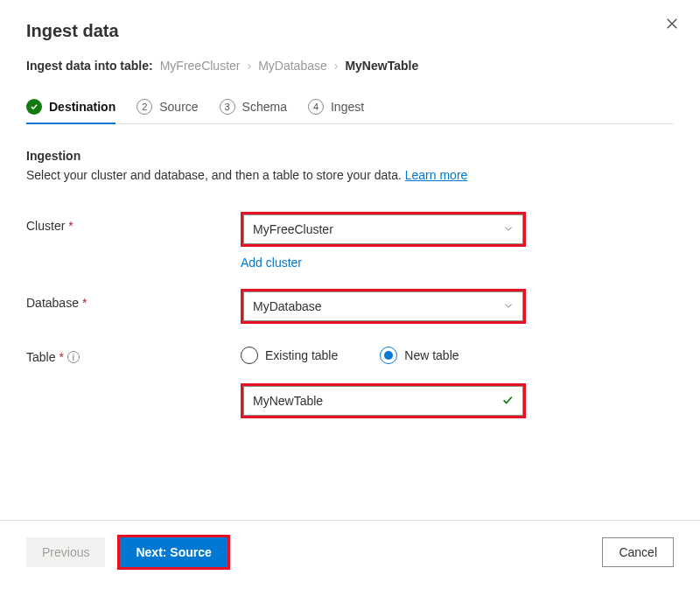 The height and width of the screenshot is (589, 700). I want to click on tab-label: Destination, so click(82, 107).